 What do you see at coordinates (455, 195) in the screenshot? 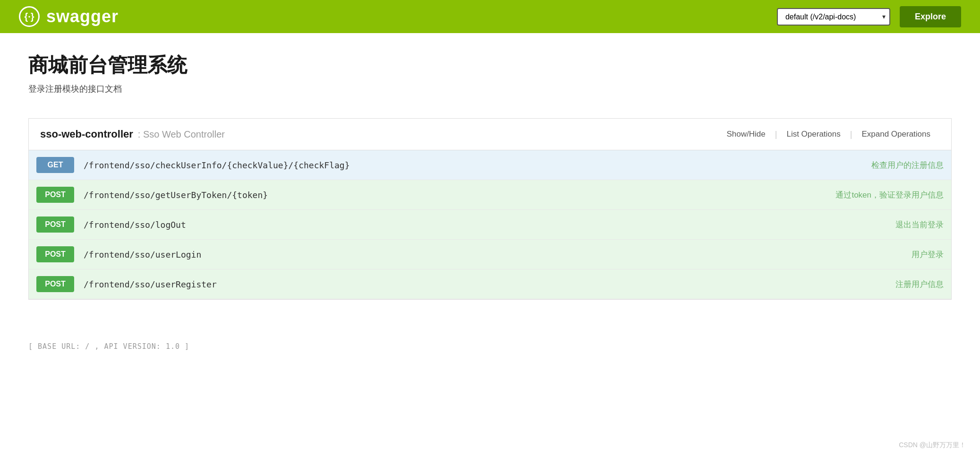
I see `endpoint-path: /frontend/sso/getUserByToken/{token}` at bounding box center [455, 195].